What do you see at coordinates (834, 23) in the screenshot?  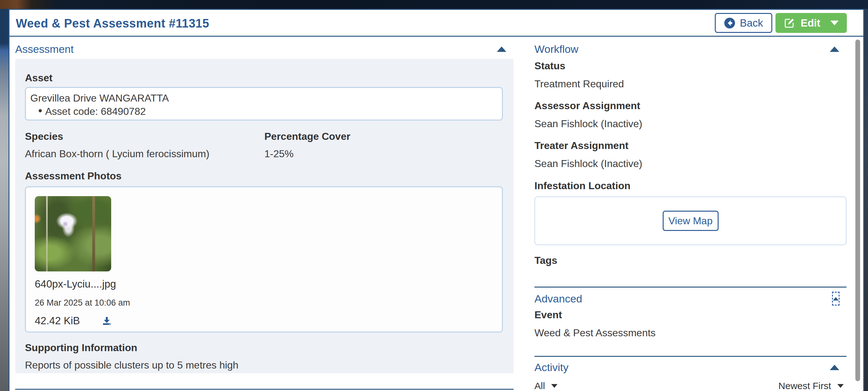 I see `edit-dropdown-caret-icon` at bounding box center [834, 23].